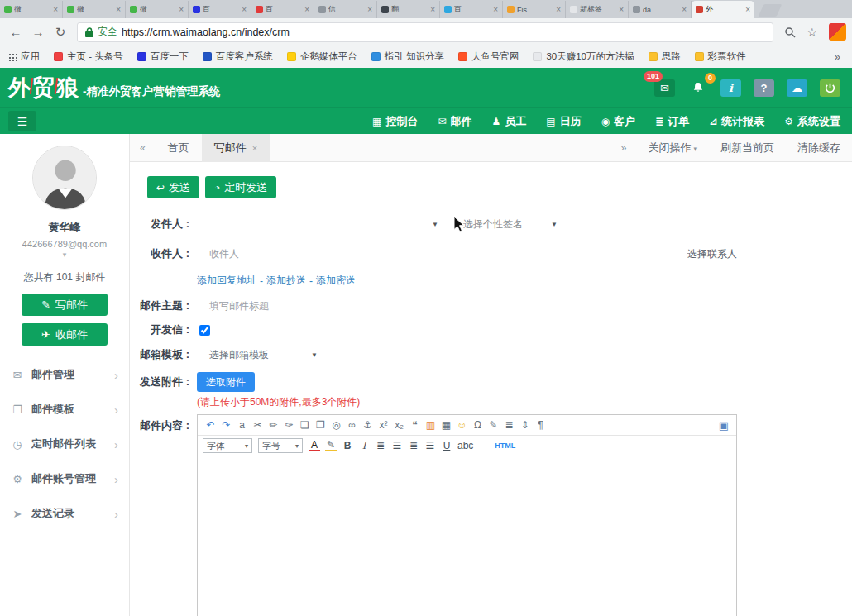  Describe the element at coordinates (321, 425) in the screenshot. I see `editor-toolbar-icon: ❐` at that location.